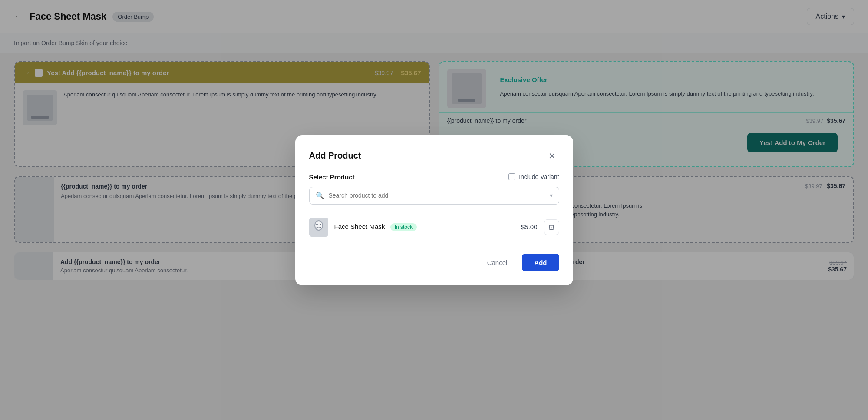 The height and width of the screenshot is (420, 868). Describe the element at coordinates (404, 227) in the screenshot. I see `in-stock-badge: In stock` at that location.